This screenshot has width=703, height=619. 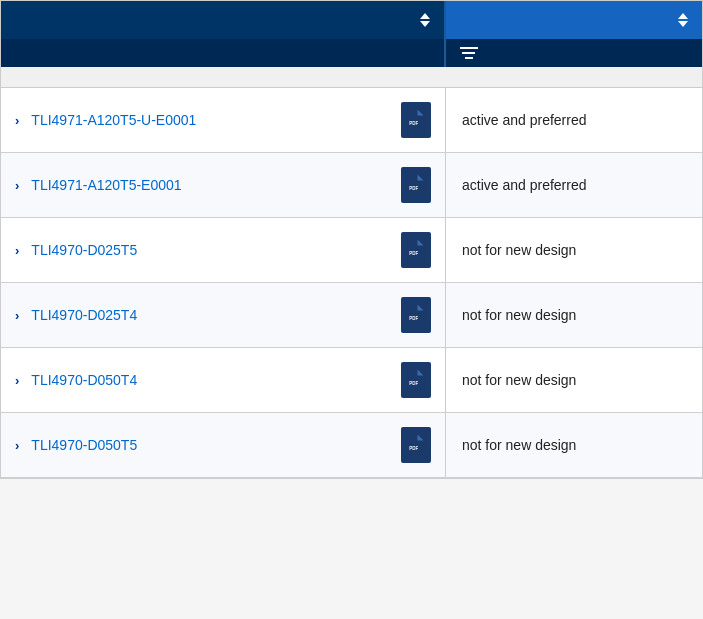 I want to click on table-row: ›TLI4971-A120T5-U-E0001 PDF active and p…, so click(x=352, y=120).